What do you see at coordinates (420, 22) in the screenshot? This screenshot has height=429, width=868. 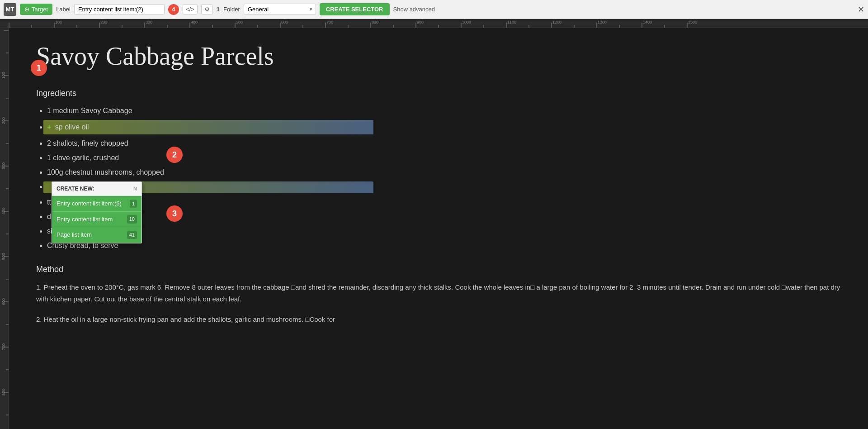 I see `svg-text: 900` at bounding box center [420, 22].